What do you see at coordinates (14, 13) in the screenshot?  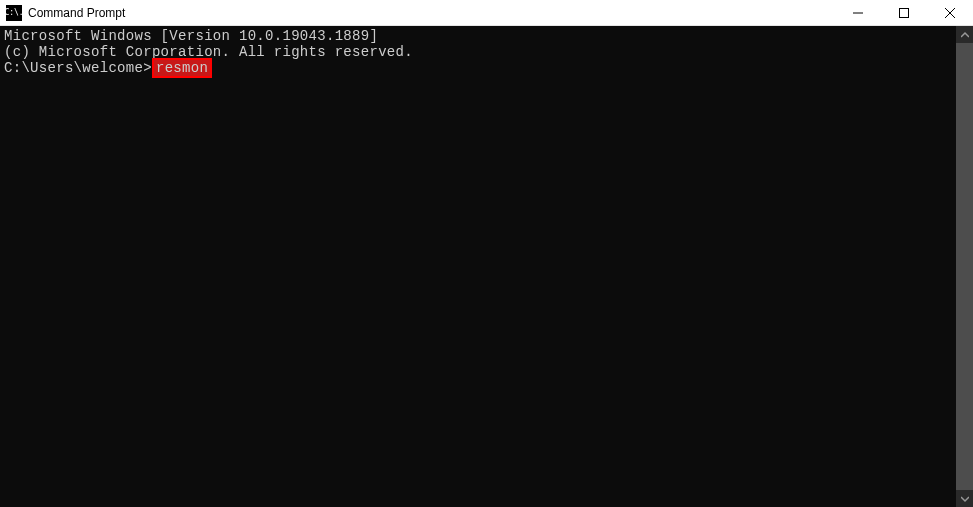 I see `command-prompt-icon: C:\.` at bounding box center [14, 13].